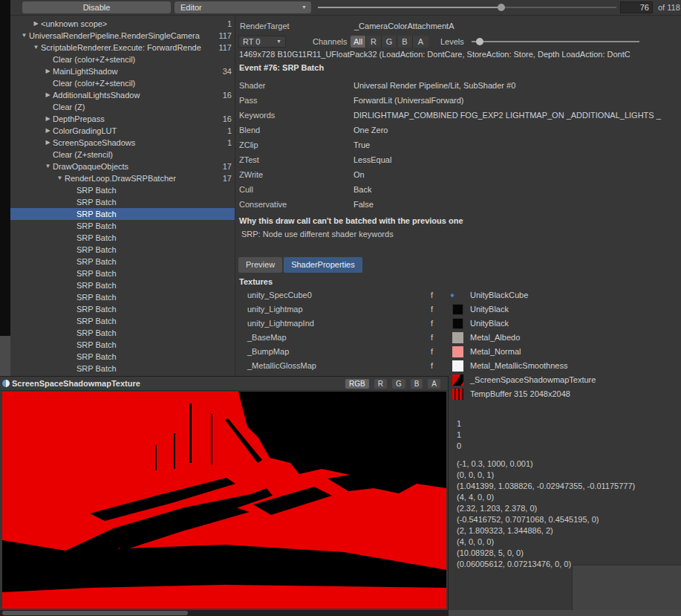 The height and width of the screenshot is (616, 681). What do you see at coordinates (555, 42) in the screenshot?
I see `levels-slider` at bounding box center [555, 42].